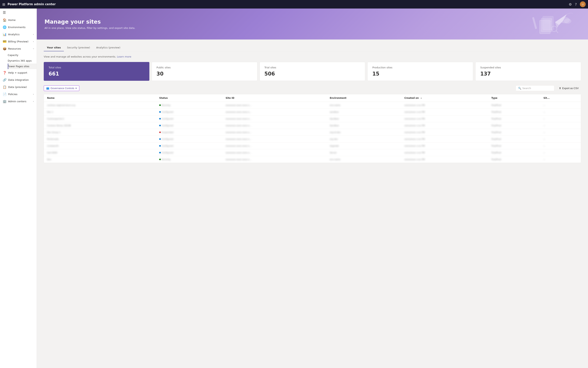  What do you see at coordinates (313, 67) in the screenshot?
I see `stat-trial-sites-label: Trial sites` at bounding box center [313, 67].